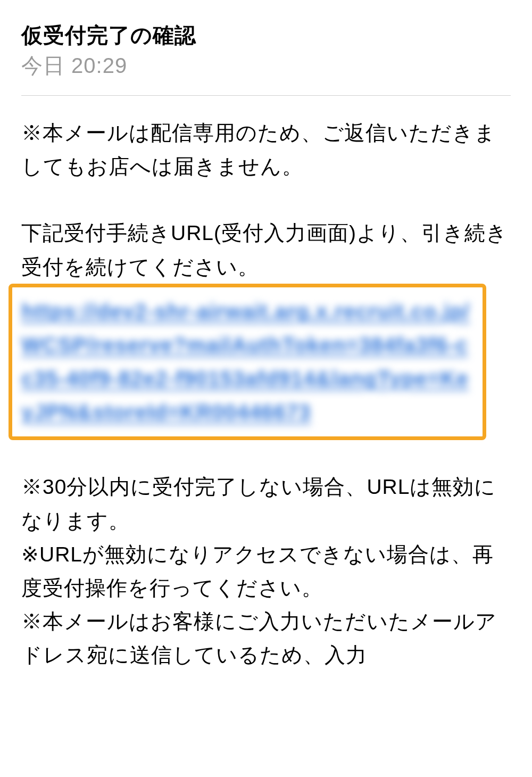 The width and height of the screenshot is (532, 777). Describe the element at coordinates (266, 638) in the screenshot. I see `email-body-note-3: ※本メールはお客様にご入力いただいたメールアドレス宛に送信しているため、入力` at that location.